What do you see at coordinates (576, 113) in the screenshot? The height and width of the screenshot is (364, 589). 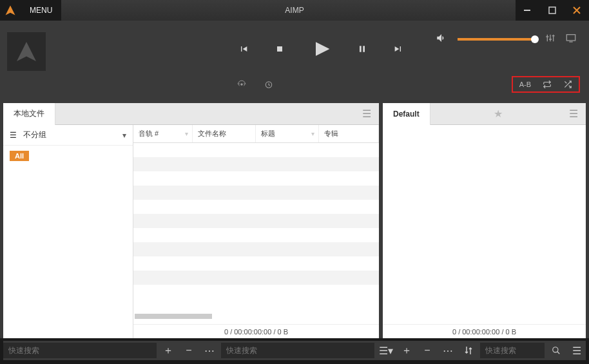 I see `playlist-menu-icon: ☰` at bounding box center [576, 113].